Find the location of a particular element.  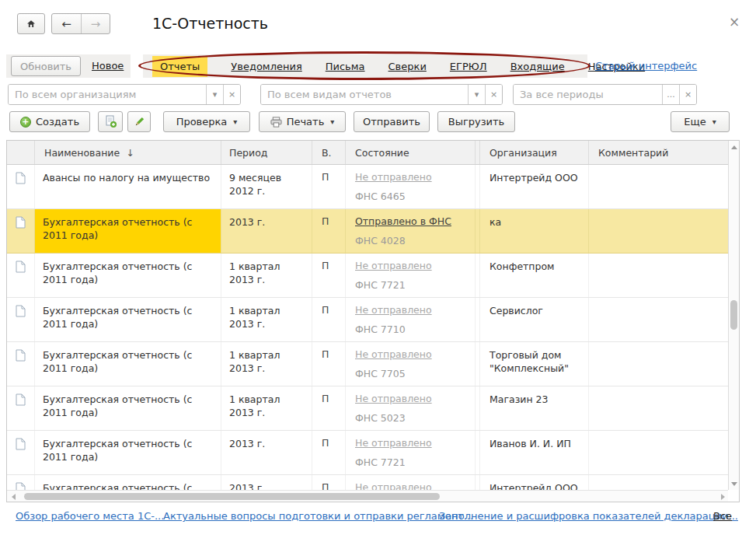

footer-link-overview: Обзор рабочего места 1С-... is located at coordinates (90, 516).